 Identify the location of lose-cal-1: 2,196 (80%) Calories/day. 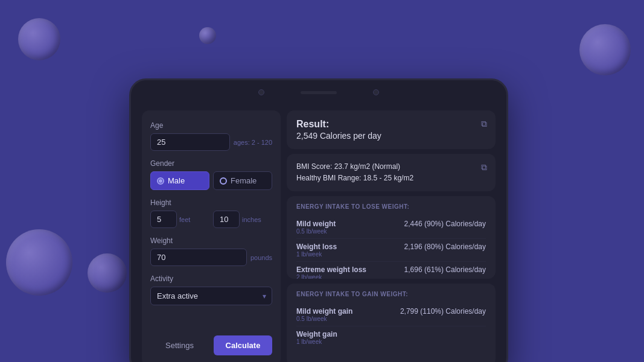
(445, 247).